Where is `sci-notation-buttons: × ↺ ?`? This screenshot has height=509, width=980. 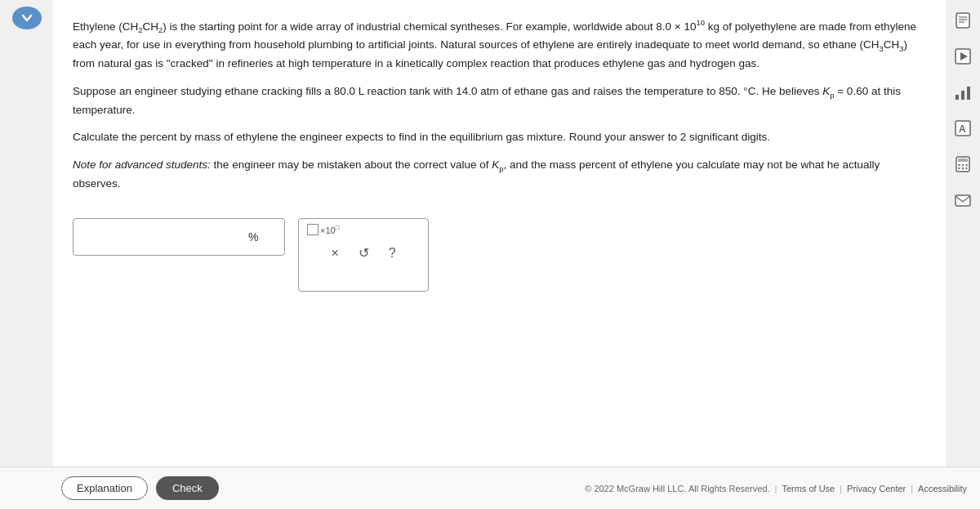 sci-notation-buttons: × ↺ ? is located at coordinates (363, 253).